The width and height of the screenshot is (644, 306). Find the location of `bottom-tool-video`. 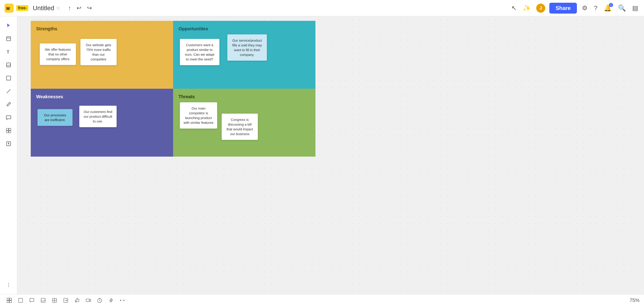

bottom-tool-video is located at coordinates (88, 300).